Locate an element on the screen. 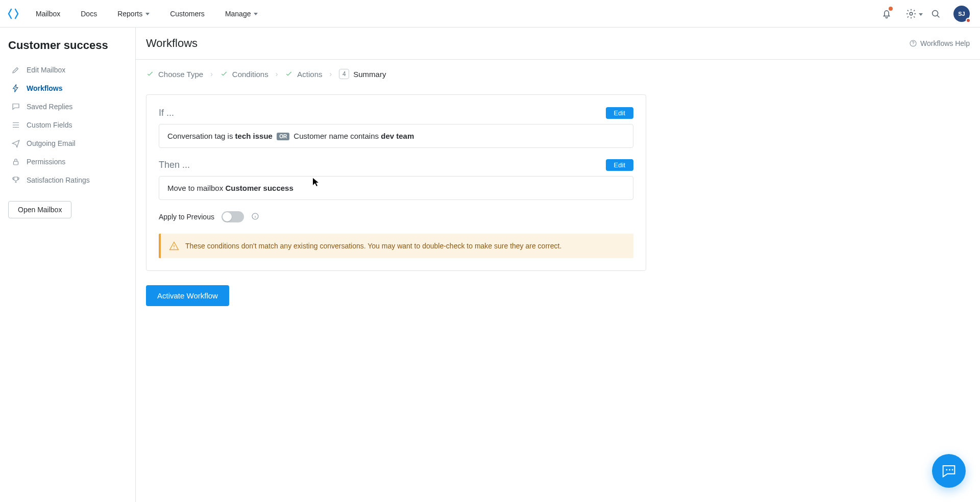 Image resolution: width=980 pixels, height=502 pixels. stack-icon is located at coordinates (16, 125).